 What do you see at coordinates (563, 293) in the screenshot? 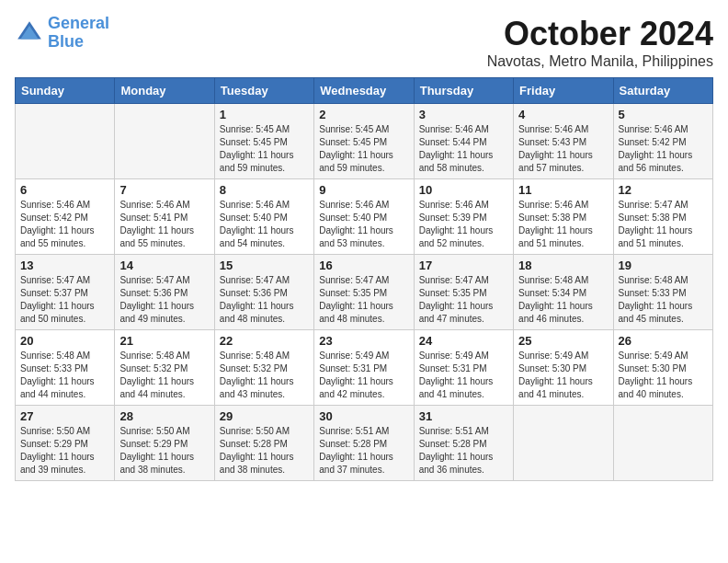
I see `calendar-cell: 18Sunrise: 5:48 AM Sunset: 5:34 PM Dayli…` at bounding box center [563, 293].